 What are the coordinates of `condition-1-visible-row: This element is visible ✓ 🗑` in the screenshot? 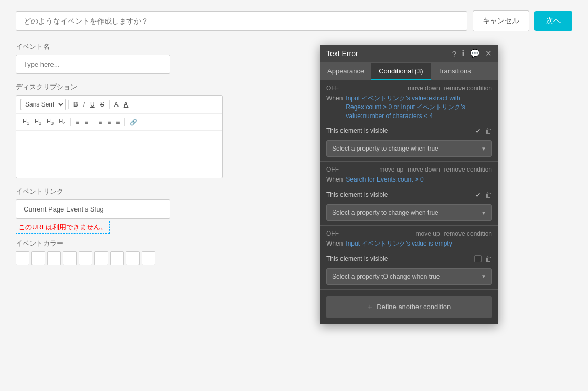 It's located at (409, 131).